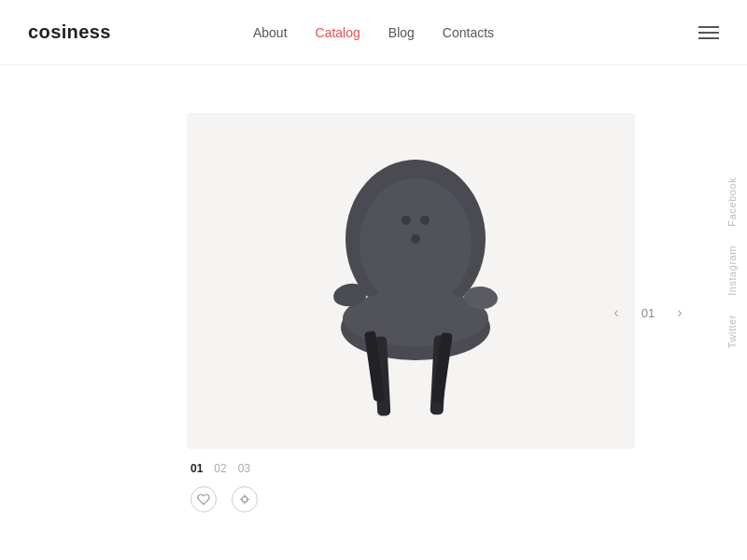  Describe the element at coordinates (469, 33) in the screenshot. I see `nav-contacts: Contacts` at that location.